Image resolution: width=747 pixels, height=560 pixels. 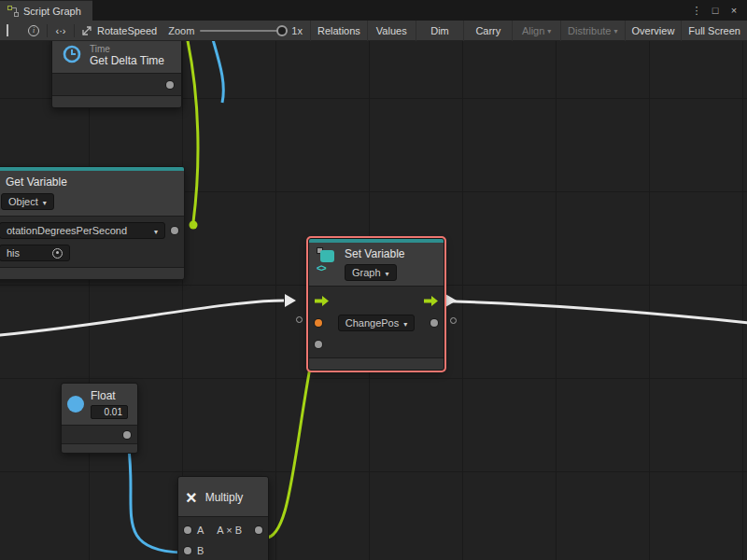 I want to click on node-get-variable: Get Variable Object ▾ otationDegreesPerS…, so click(x=92, y=223).